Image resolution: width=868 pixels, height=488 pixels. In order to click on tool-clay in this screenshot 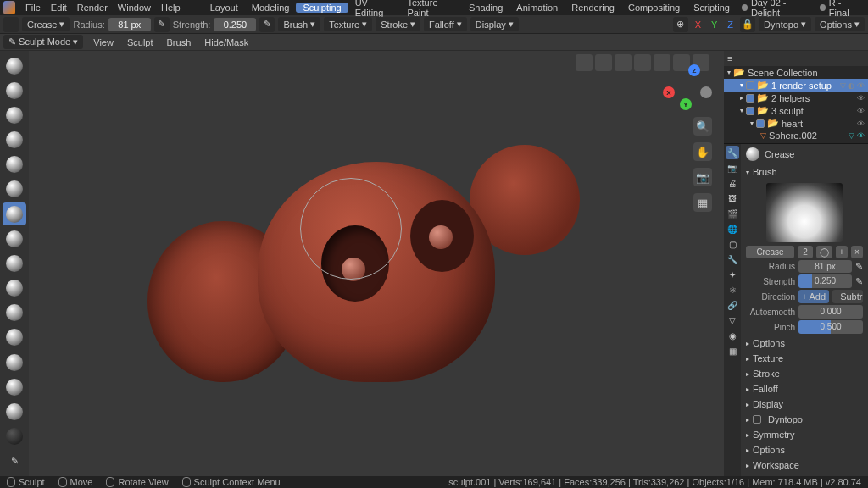, I will do `click(14, 90)`.